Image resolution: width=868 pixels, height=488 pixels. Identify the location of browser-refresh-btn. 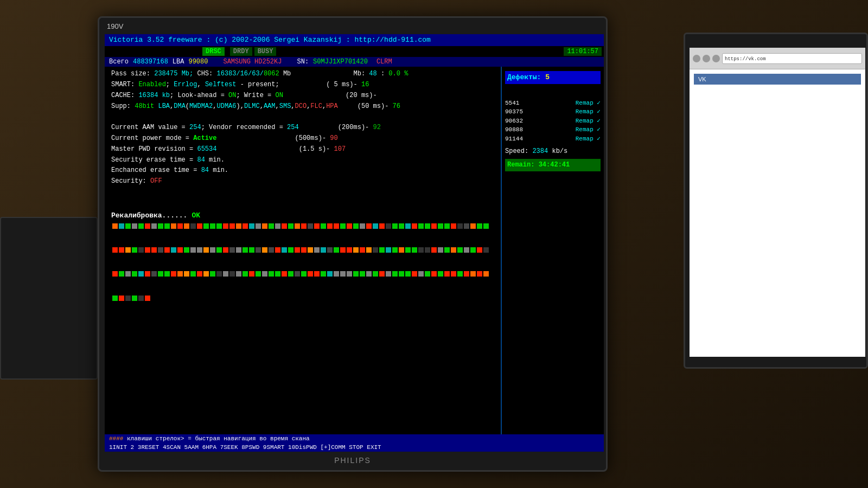
(716, 59).